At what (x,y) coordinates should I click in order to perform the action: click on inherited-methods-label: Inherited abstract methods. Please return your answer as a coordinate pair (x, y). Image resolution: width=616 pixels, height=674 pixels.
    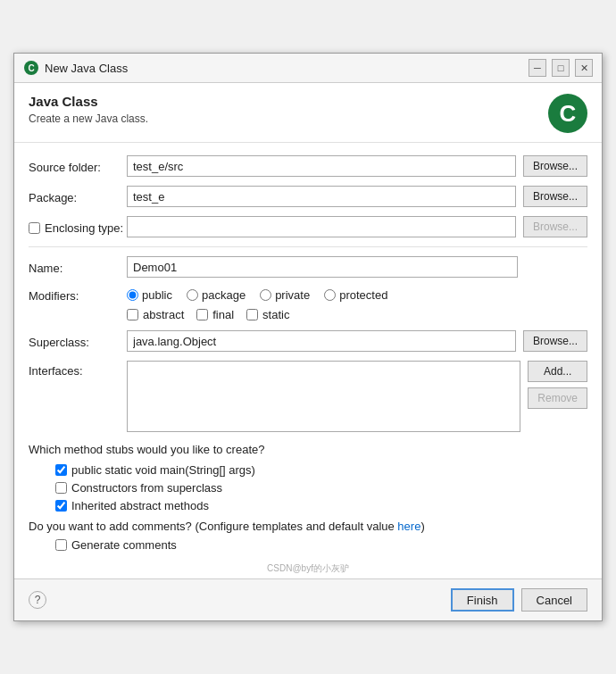
    Looking at the image, I should click on (321, 505).